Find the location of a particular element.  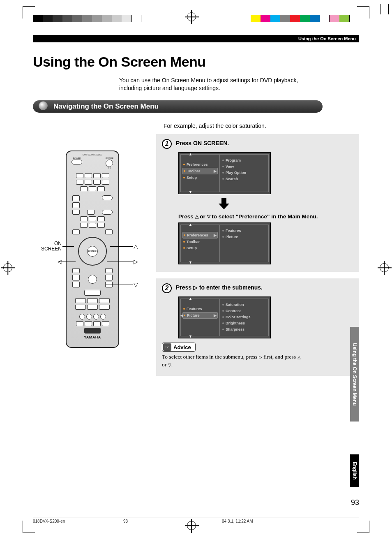

footer-timestamp: 04.3.1, 11:22 AM is located at coordinates (291, 521).